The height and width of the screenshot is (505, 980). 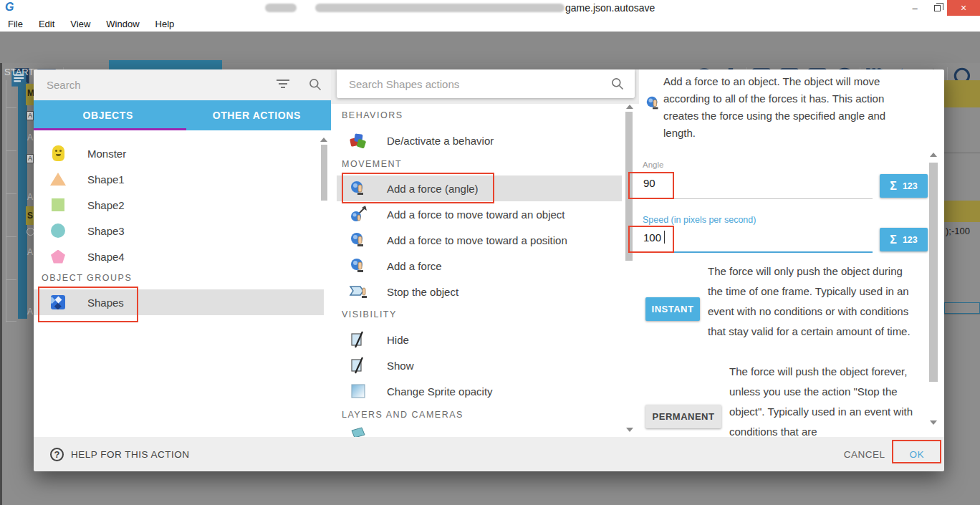 I want to click on object-row-shape3: Shape3, so click(x=179, y=231).